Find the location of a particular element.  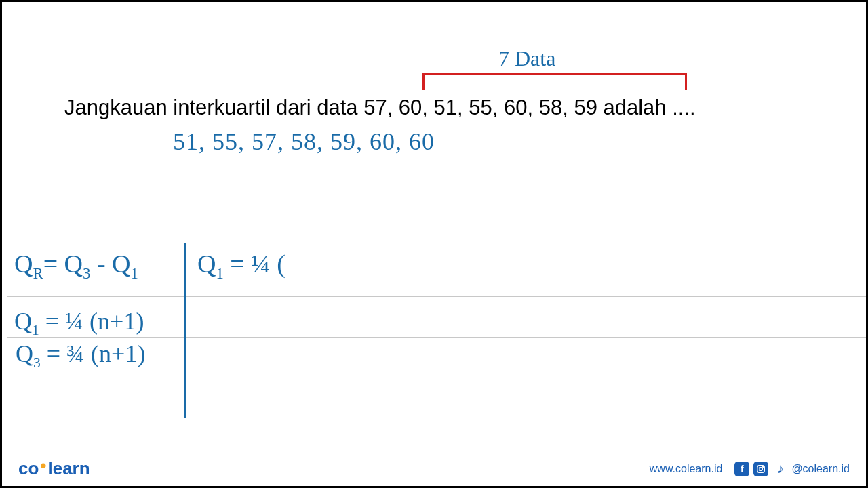

logo-co: co is located at coordinates (28, 468).